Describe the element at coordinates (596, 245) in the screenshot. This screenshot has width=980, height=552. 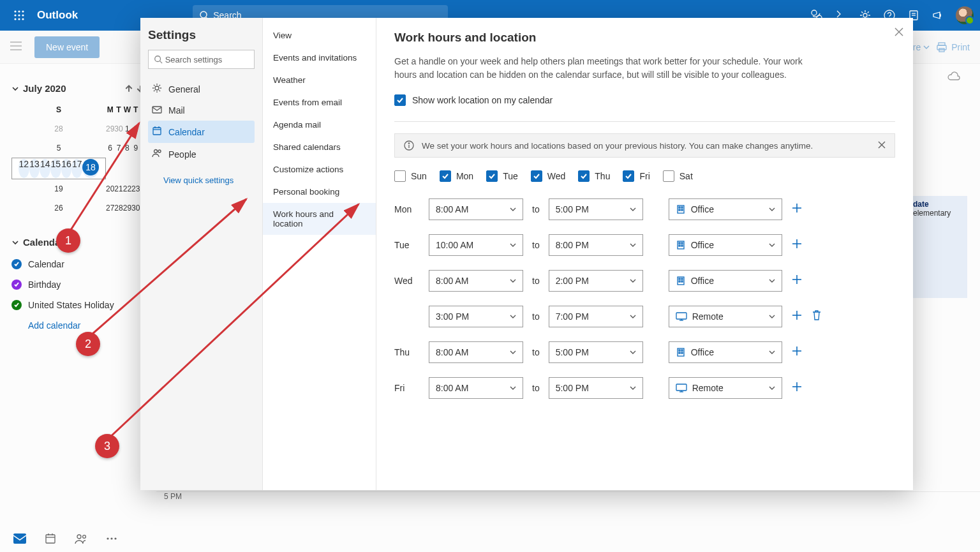
I see `end-time-select: 8:00 PM` at that location.